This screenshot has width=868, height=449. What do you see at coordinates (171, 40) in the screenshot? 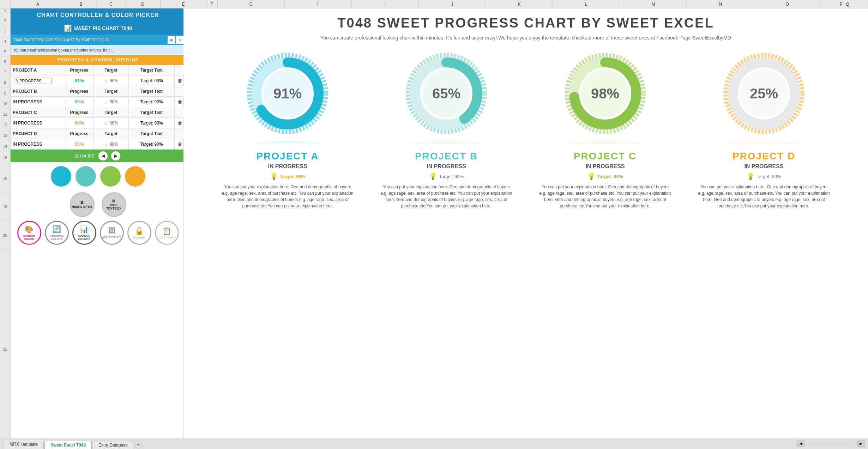
I see `link-icon-btn1: ⊞` at bounding box center [171, 40].